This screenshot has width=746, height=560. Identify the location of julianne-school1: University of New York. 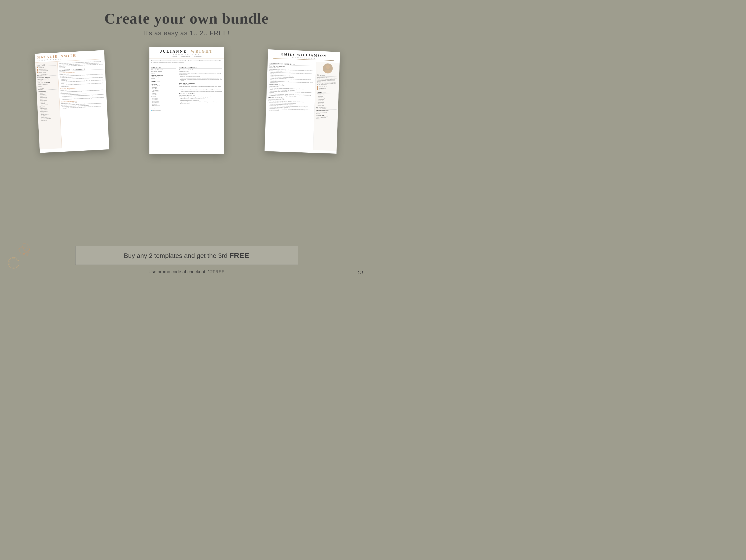
(163, 70).